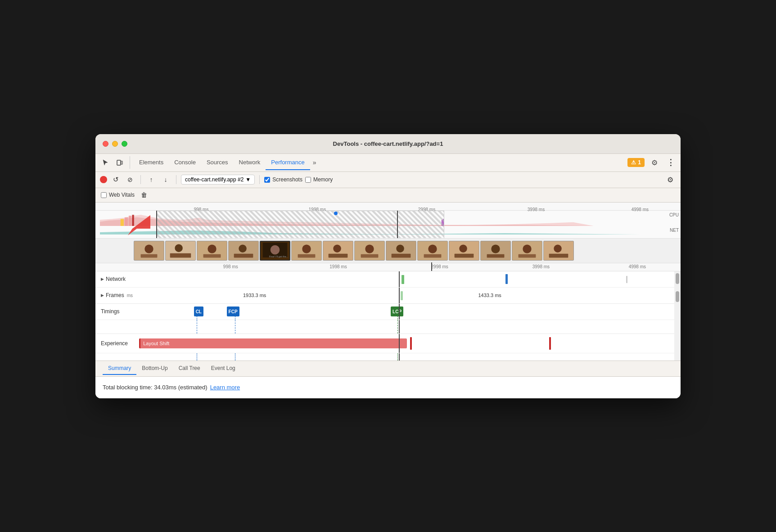  What do you see at coordinates (114, 295) in the screenshot?
I see `frames-track-label: ▶ Frames ms` at bounding box center [114, 295].